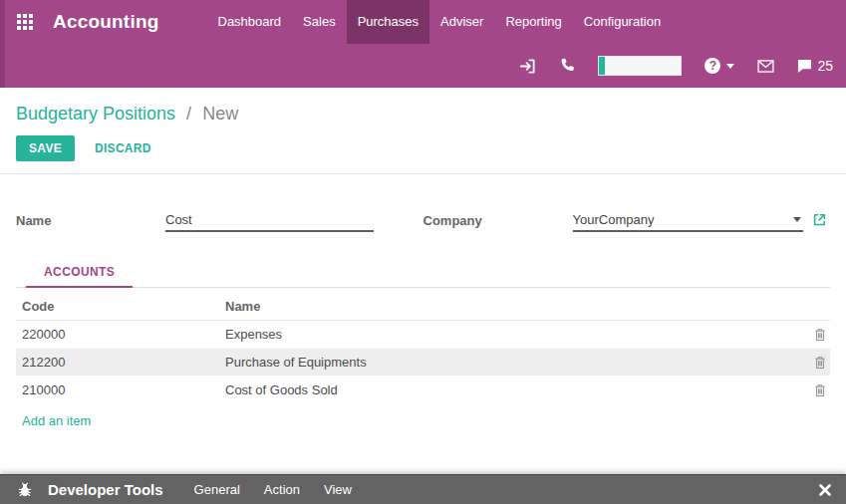  What do you see at coordinates (423, 22) in the screenshot?
I see `header-nav-row: Accounting Dashboard Sales Purchases Adv…` at bounding box center [423, 22].